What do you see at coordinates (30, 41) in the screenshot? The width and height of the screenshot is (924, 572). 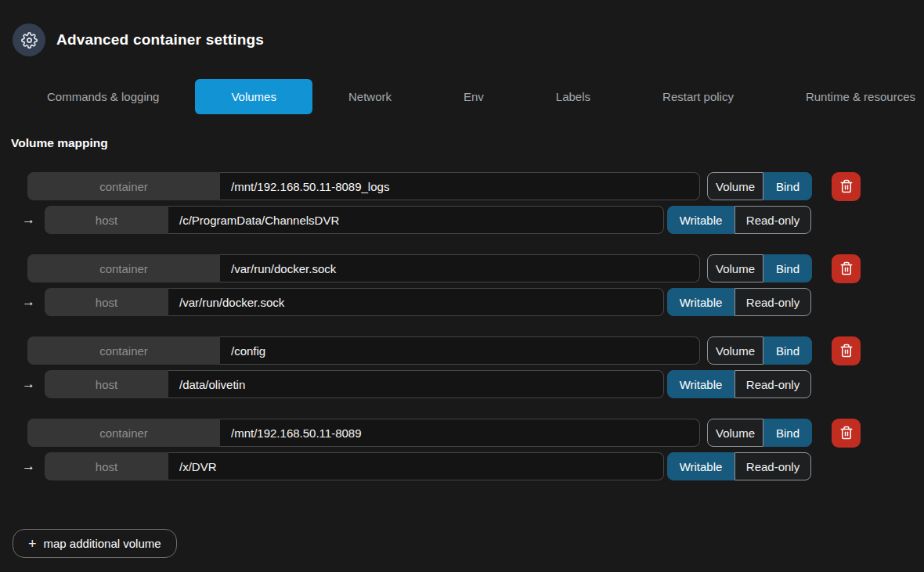 I see `gear-icon` at bounding box center [30, 41].